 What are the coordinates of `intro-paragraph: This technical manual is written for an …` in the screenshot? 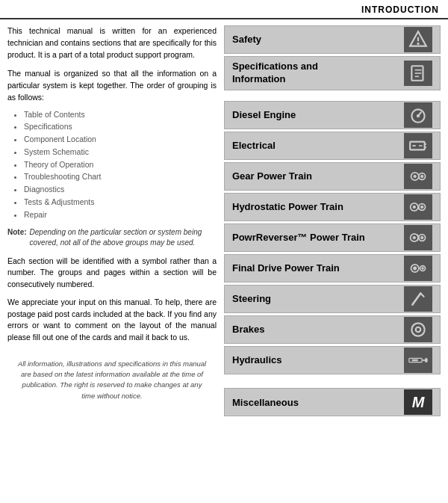 It's located at (112, 43).